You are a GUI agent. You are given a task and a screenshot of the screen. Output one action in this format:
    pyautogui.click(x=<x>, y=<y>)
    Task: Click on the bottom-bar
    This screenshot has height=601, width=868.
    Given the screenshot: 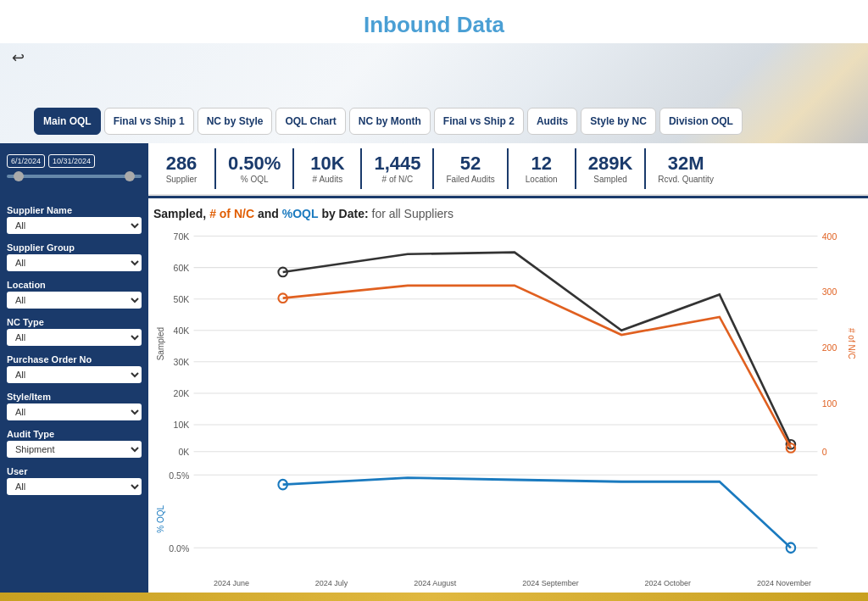 What is the action you would take?
    pyautogui.click(x=434, y=597)
    